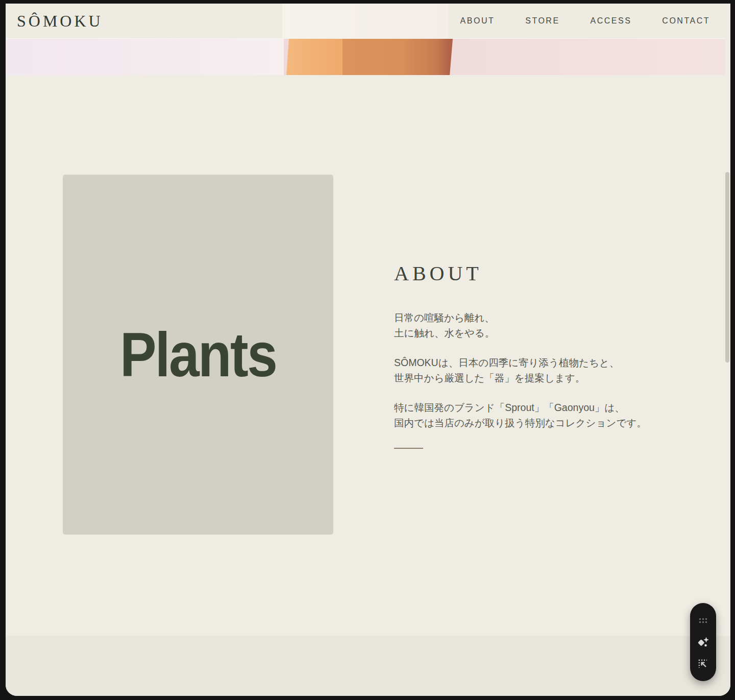 The image size is (735, 700). Describe the element at coordinates (368, 21) in the screenshot. I see `site-header: SÔMOKU ABOUT STORE ACCESS CONTACT` at that location.